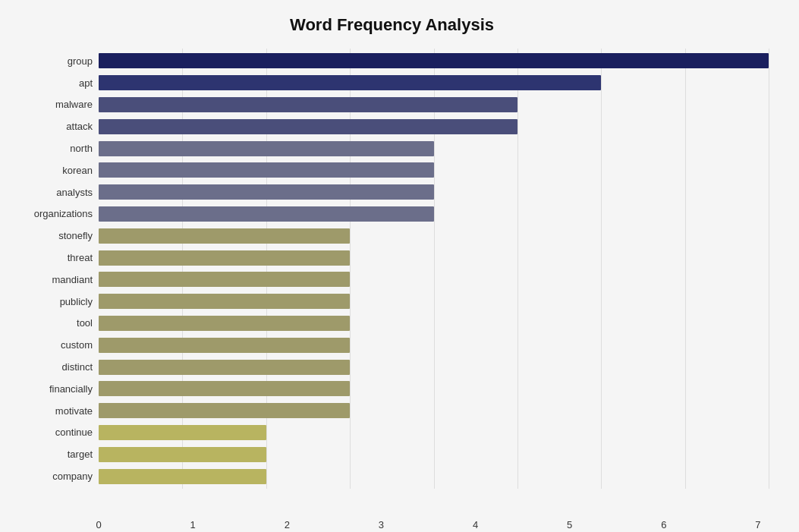 The width and height of the screenshot is (799, 532). Describe the element at coordinates (57, 389) in the screenshot. I see `y-label: financially` at that location.